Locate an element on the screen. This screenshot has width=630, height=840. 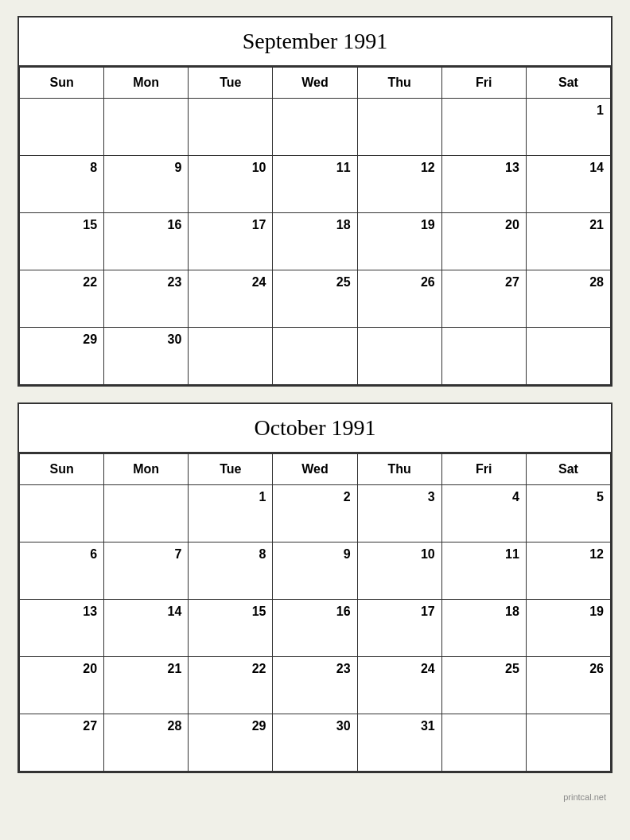
oct-header-mon: Mon is located at coordinates (146, 469).